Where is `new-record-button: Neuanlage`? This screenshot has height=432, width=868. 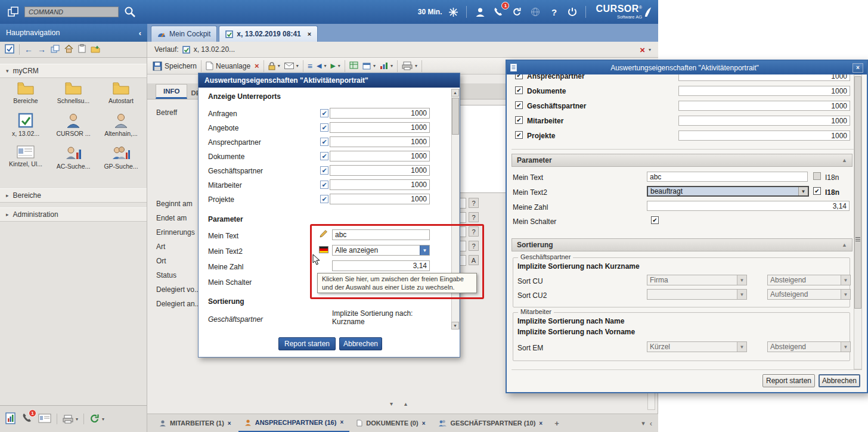 new-record-button: Neuanlage is located at coordinates (228, 66).